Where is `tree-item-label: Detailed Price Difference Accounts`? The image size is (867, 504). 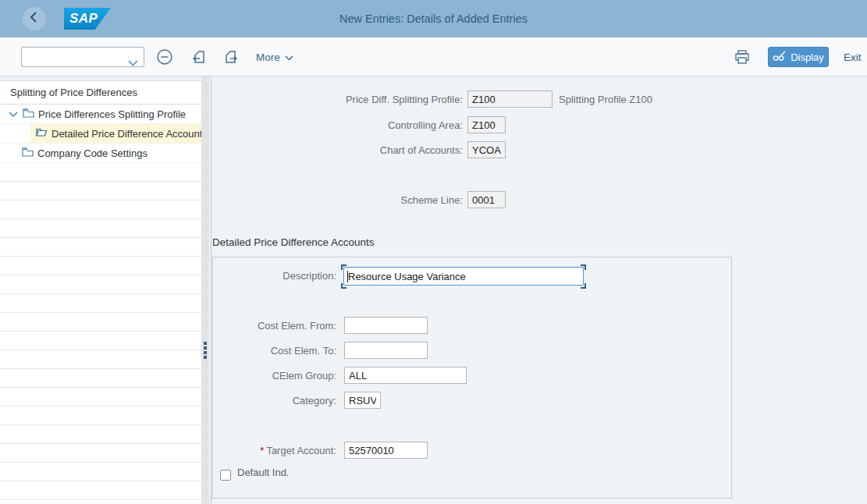 tree-item-label: Detailed Price Difference Accounts is located at coordinates (126, 134).